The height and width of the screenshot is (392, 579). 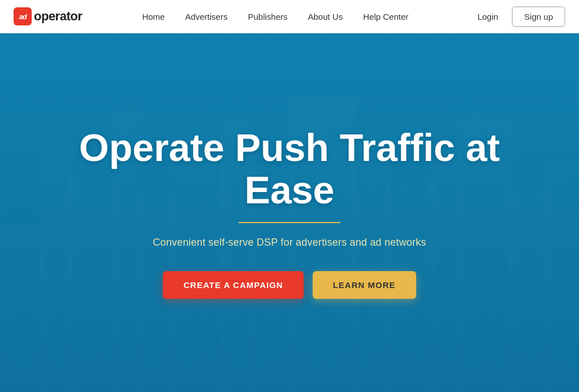 I want to click on nav-item-home: Home, so click(x=153, y=17).